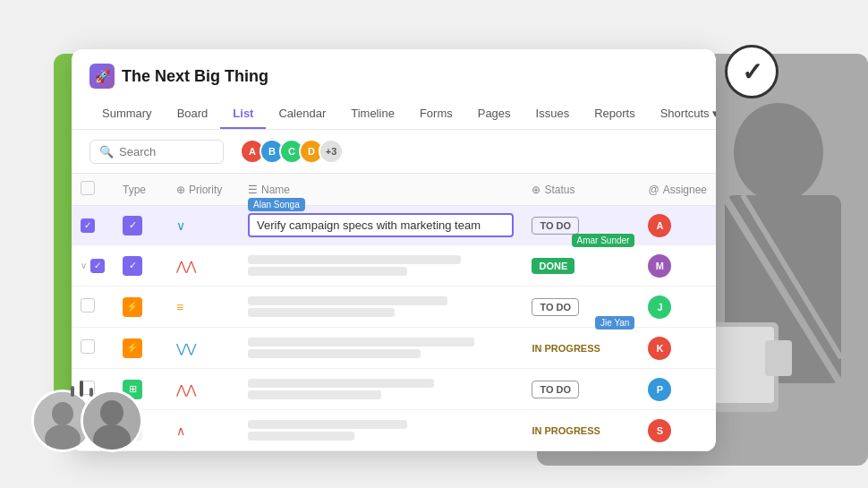  Describe the element at coordinates (106, 152) in the screenshot. I see `search-icon: 🔍` at that location.